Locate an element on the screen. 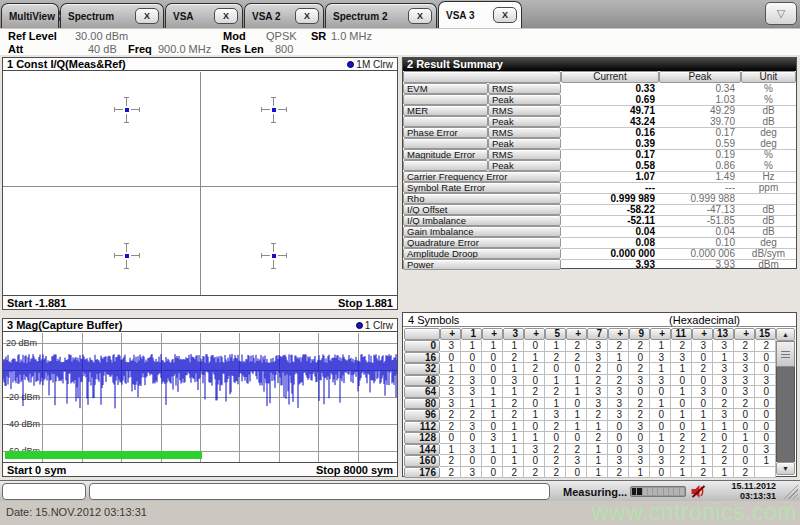 The height and width of the screenshot is (525, 800). constellation-point-dot is located at coordinates (274, 256).